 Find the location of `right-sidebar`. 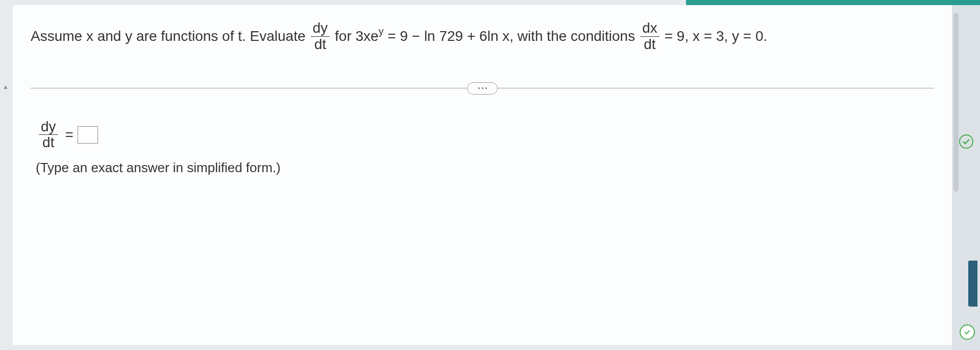

right-sidebar is located at coordinates (966, 178).